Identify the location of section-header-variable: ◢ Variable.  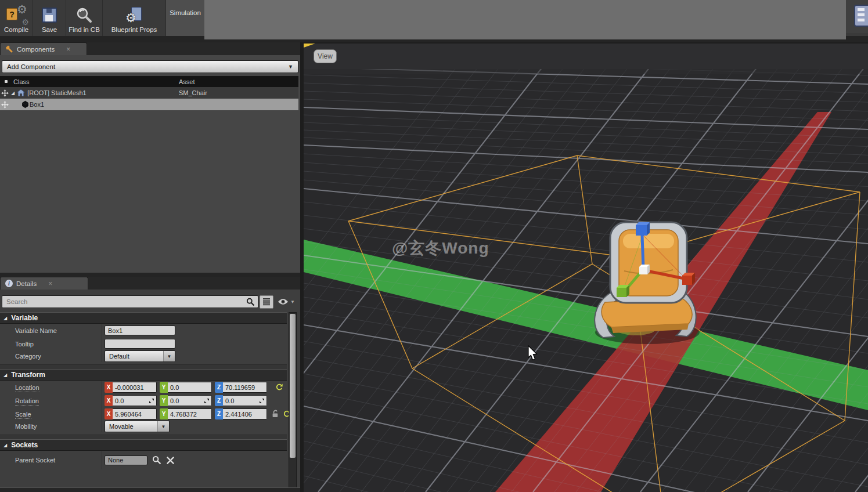
(143, 318).